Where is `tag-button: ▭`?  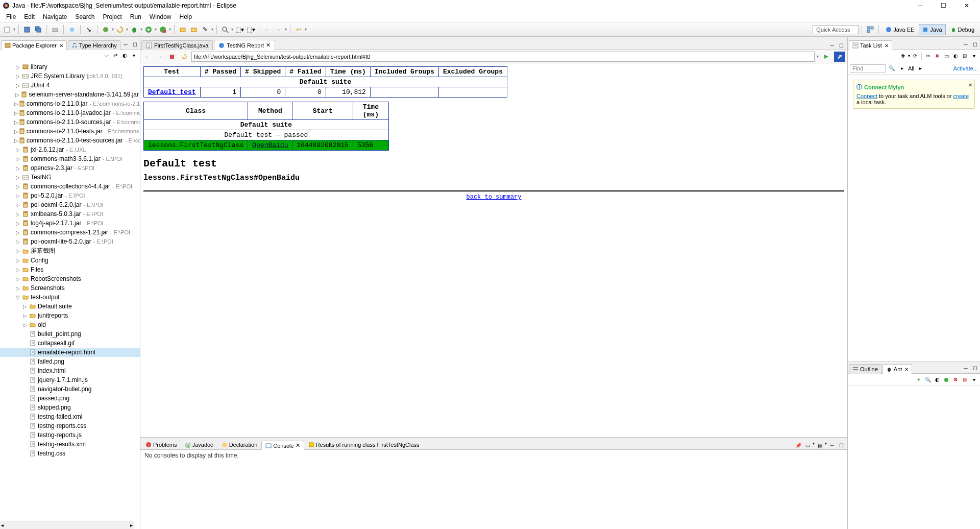 tag-button: ▭ is located at coordinates (946, 56).